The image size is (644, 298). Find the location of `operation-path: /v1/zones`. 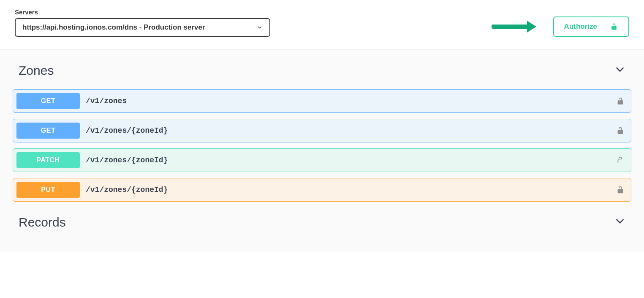

operation-path: /v1/zones is located at coordinates (351, 101).